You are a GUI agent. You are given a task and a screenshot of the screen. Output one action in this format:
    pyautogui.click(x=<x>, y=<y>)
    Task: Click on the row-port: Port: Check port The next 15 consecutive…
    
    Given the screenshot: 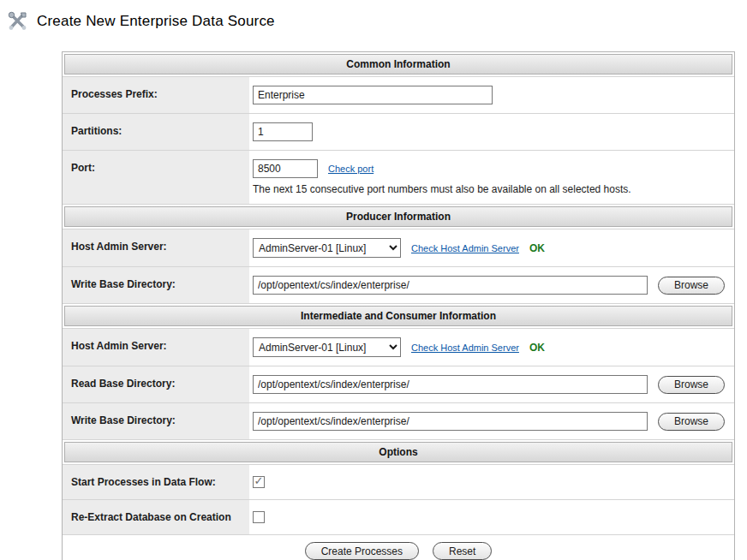 What is the action you would take?
    pyautogui.click(x=398, y=178)
    